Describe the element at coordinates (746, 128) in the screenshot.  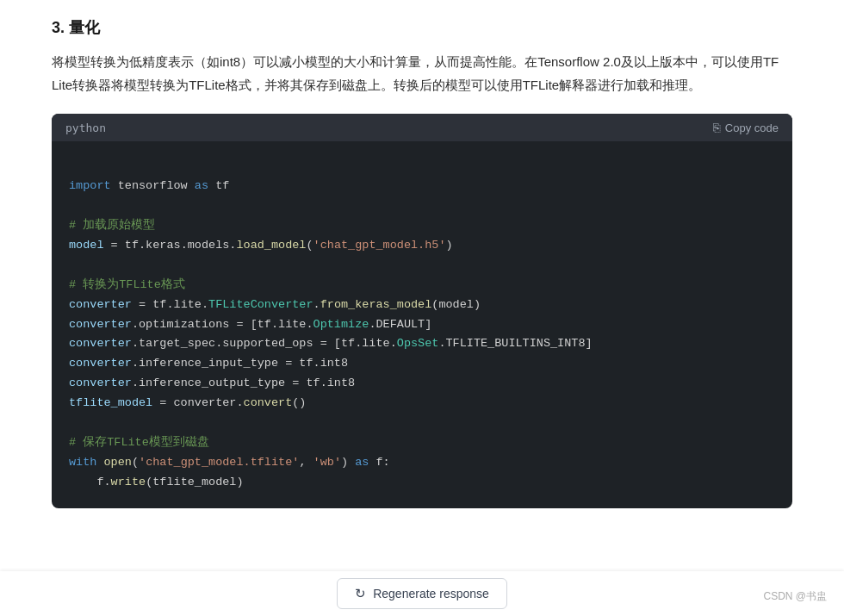
I see `copy-code-button: ⎘ Copy code` at that location.